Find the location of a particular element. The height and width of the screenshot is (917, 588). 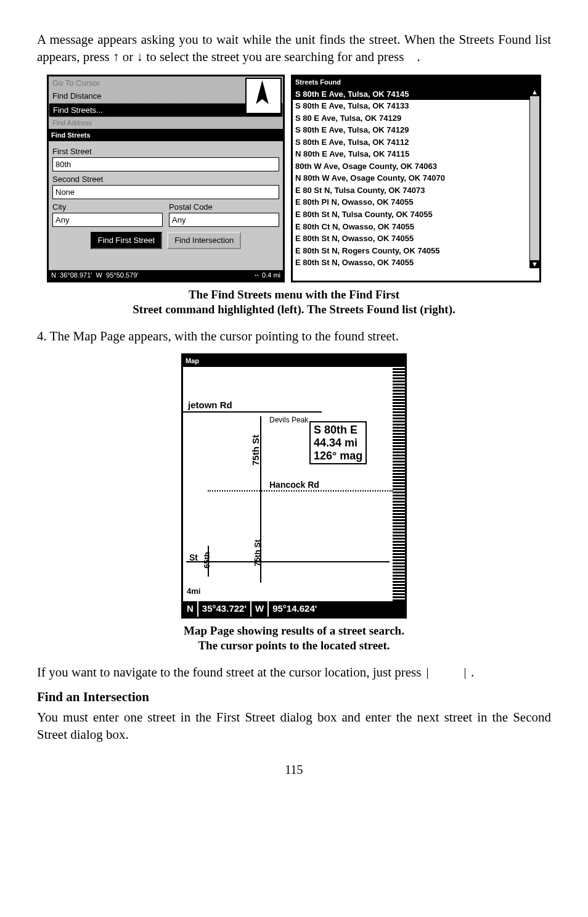

65th-label: 65th is located at coordinates (207, 560).